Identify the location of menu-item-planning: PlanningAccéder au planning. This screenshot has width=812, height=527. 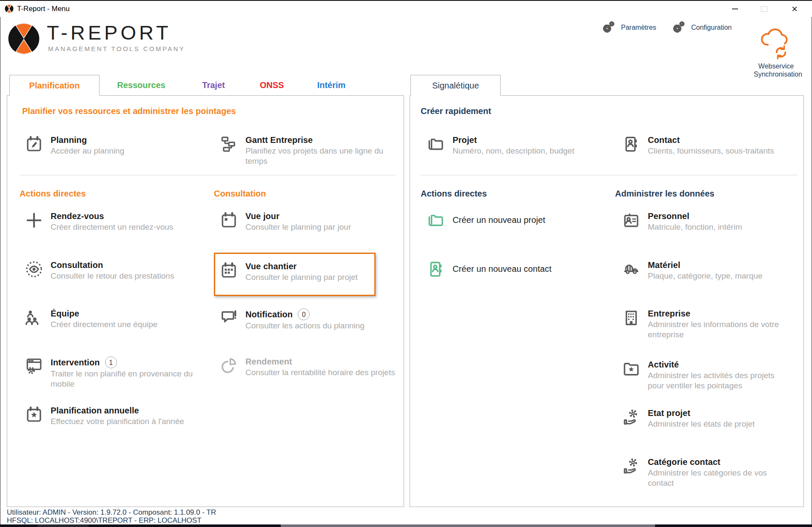
(75, 145).